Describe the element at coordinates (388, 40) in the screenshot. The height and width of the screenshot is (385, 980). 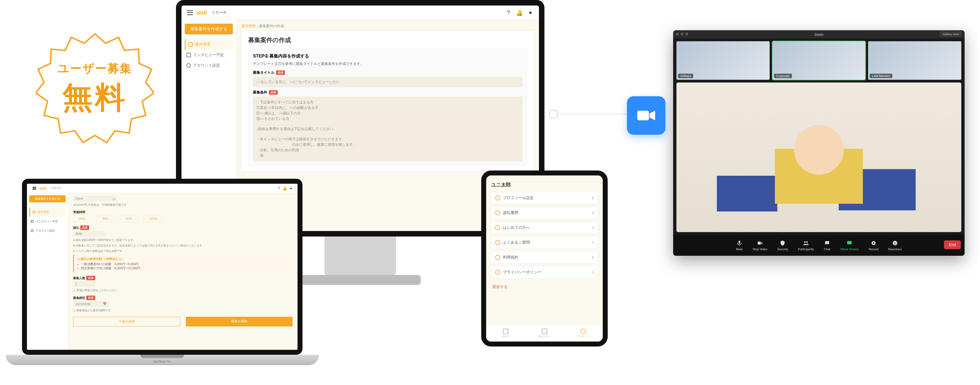
I see `page-title: 募集案件の作成` at that location.